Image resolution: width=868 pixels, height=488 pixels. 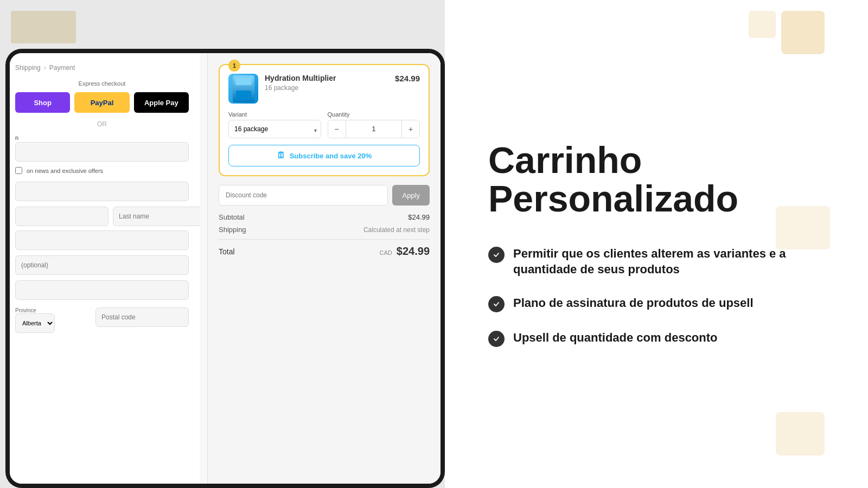 I want to click on breadcrumb: Shipping › Payment, so click(x=102, y=68).